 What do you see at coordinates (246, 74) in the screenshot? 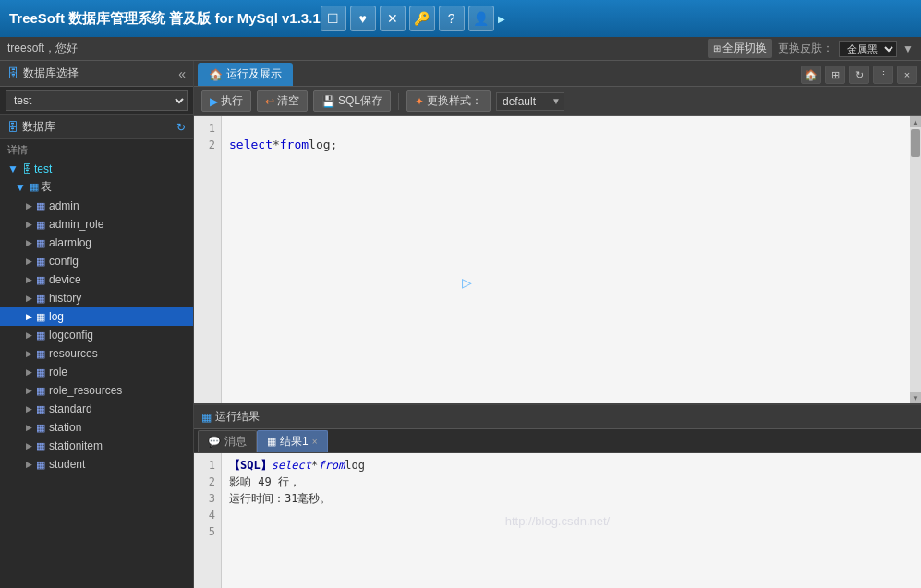
I see `tab-run-display: 🏠 运行及展示` at bounding box center [246, 74].